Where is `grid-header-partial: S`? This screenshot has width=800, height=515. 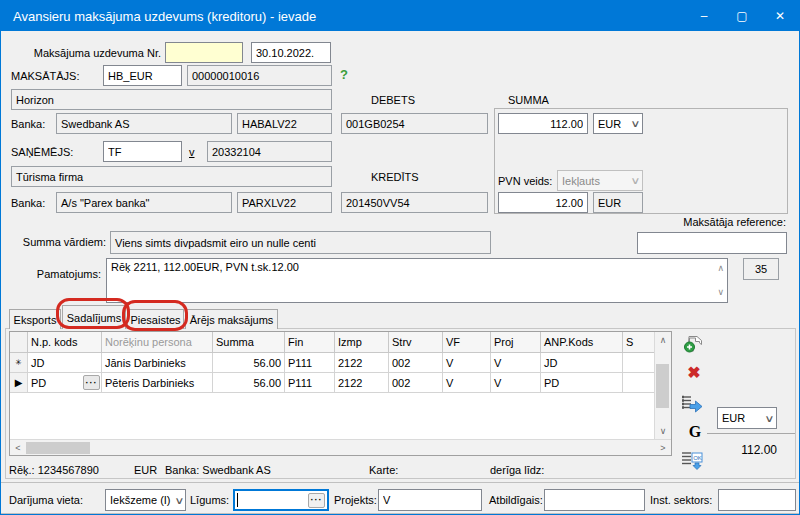
grid-header-partial: S is located at coordinates (639, 342).